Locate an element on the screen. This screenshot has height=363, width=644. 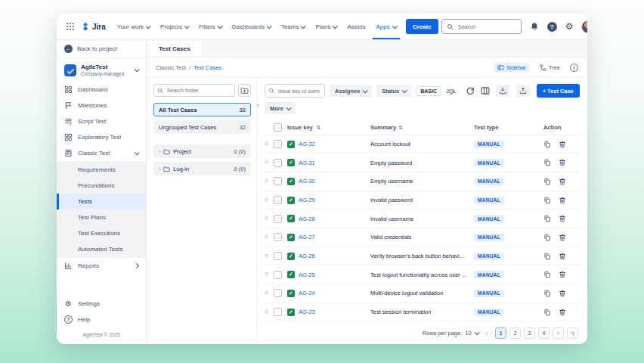
sidebar-item-milestones: Milestones is located at coordinates (101, 106).